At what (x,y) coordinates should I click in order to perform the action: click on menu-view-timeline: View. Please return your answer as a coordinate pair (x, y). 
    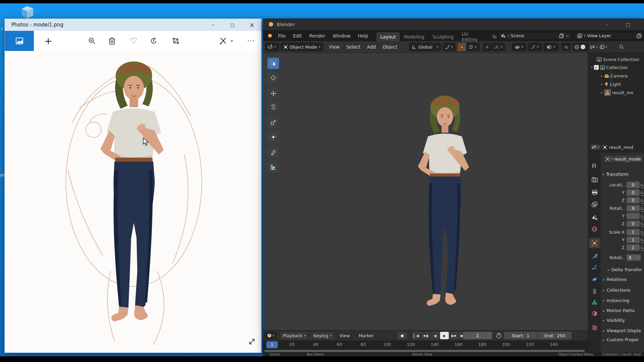
    Looking at the image, I should click on (345, 336).